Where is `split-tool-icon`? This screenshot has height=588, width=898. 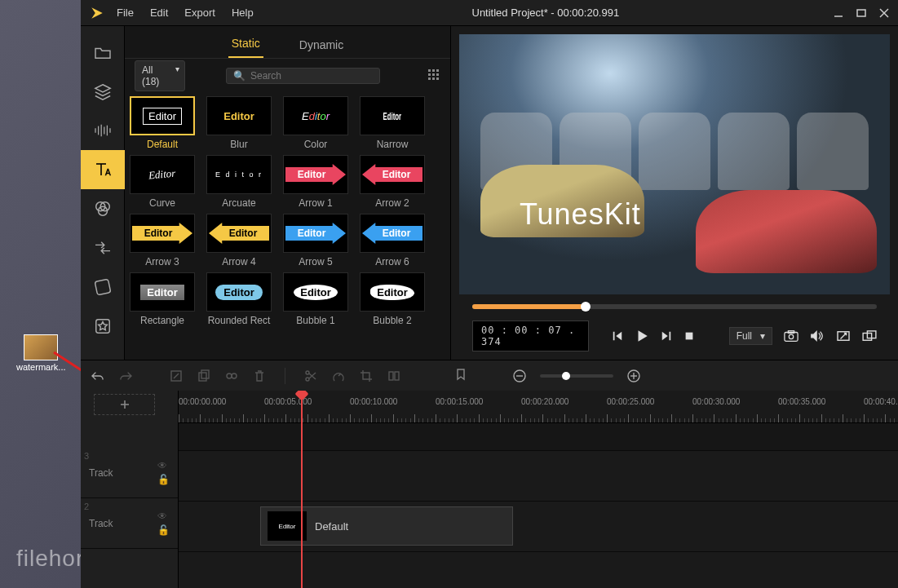
split-tool-icon is located at coordinates (311, 376).